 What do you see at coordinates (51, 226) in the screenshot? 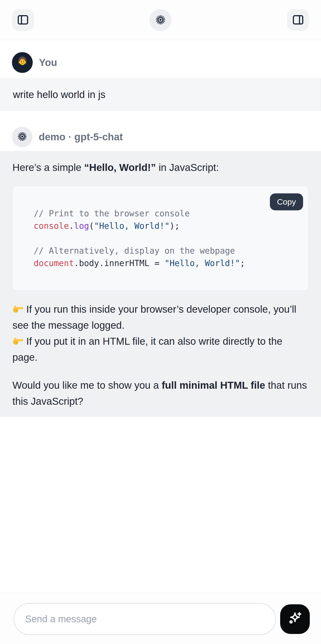
I see `code-token: console` at bounding box center [51, 226].